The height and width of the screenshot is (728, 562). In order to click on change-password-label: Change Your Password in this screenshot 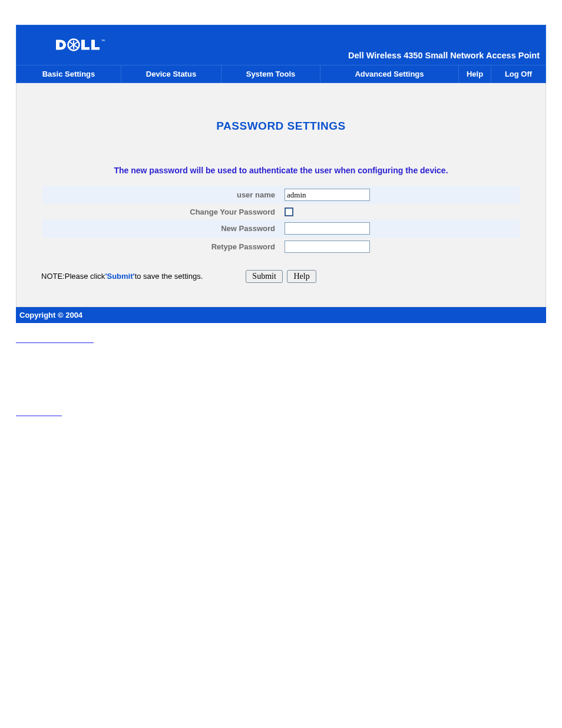, I will do `click(161, 212)`.